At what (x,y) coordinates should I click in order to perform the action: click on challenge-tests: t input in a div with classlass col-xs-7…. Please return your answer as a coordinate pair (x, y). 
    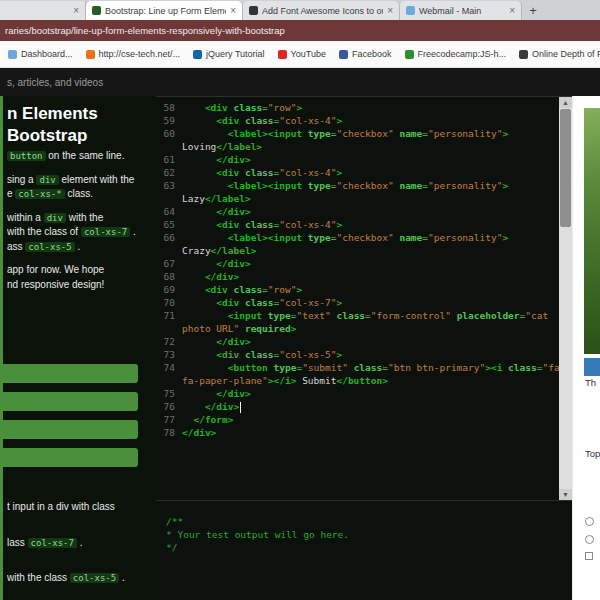
    Looking at the image, I should click on (80, 550).